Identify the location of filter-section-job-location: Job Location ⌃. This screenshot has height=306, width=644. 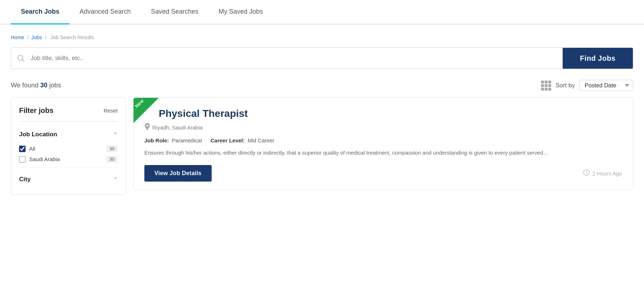
(68, 134).